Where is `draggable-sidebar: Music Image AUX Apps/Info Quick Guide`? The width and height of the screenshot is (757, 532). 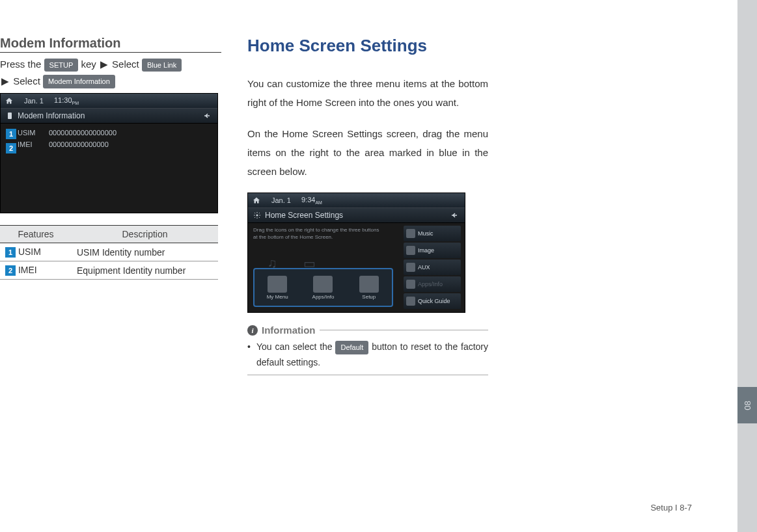 draggable-sidebar: Music Image AUX Apps/Info Quick Guide is located at coordinates (432, 267).